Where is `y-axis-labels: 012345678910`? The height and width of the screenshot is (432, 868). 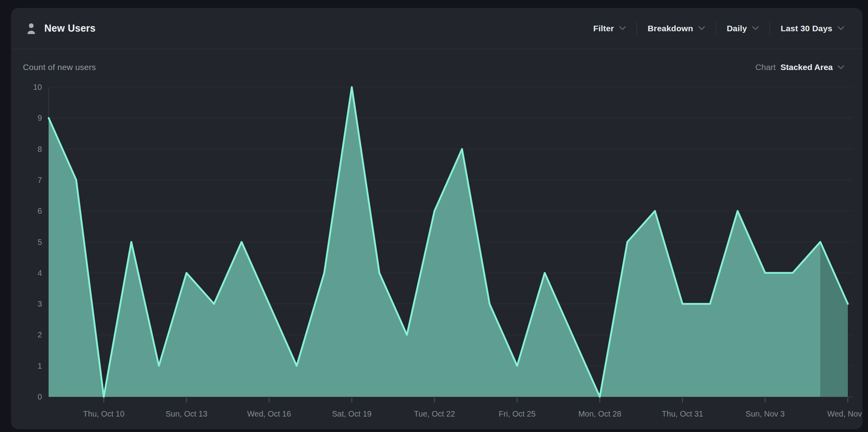
y-axis-labels: 012345678910 is located at coordinates (38, 242).